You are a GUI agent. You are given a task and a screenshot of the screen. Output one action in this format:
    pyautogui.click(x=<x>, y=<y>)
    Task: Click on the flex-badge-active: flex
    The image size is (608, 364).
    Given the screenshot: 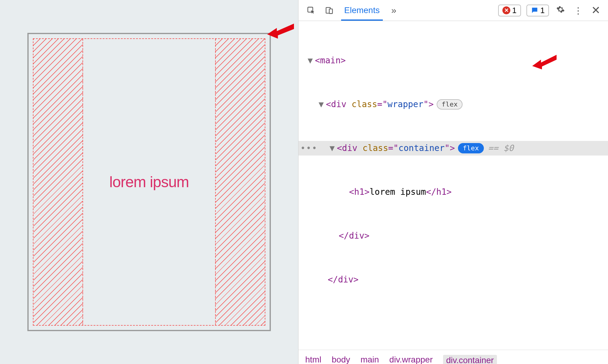 What is the action you would take?
    pyautogui.click(x=471, y=148)
    